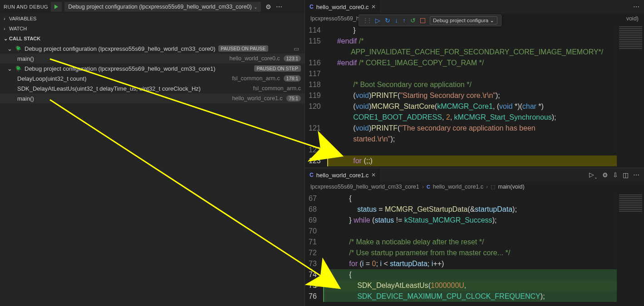 The height and width of the screenshot is (306, 644). I want to click on start-debug-button, so click(56, 7).